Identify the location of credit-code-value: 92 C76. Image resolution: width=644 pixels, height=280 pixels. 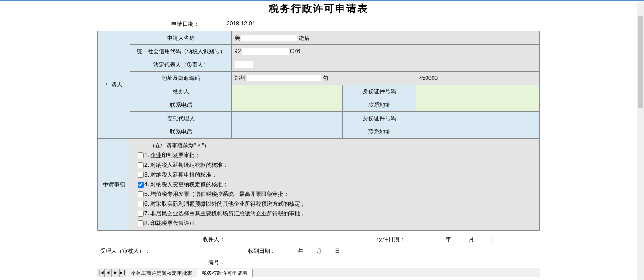
(386, 52).